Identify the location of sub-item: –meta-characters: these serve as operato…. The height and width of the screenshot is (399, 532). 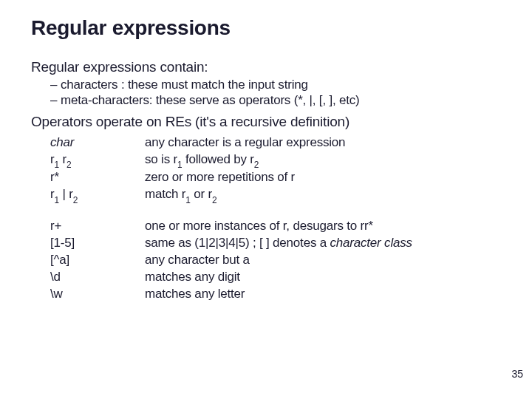
(276, 100).